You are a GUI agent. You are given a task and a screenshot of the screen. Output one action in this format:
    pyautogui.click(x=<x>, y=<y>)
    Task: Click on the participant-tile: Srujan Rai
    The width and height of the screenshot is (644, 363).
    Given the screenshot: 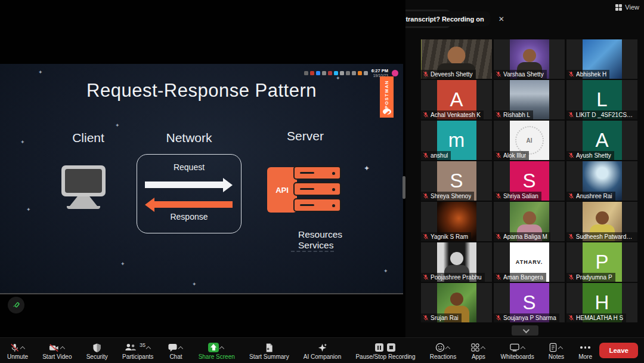 What is the action you would take?
    pyautogui.click(x=457, y=303)
    